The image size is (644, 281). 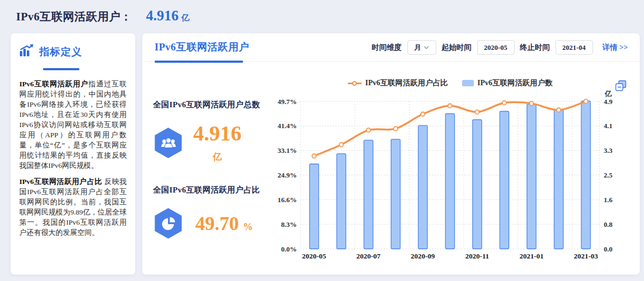 I want to click on legend-item-count: IPv6互联网活跃用户数, so click(x=508, y=83).